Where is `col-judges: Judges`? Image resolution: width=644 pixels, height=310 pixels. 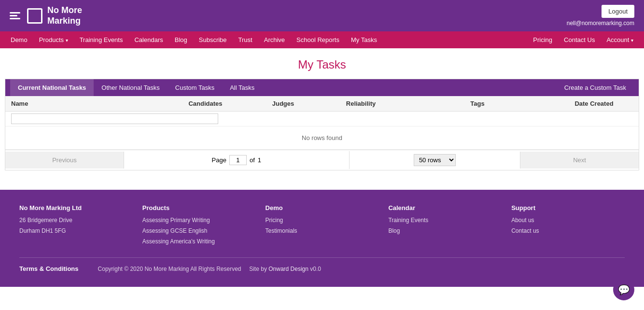
col-judges: Judges is located at coordinates (283, 103).